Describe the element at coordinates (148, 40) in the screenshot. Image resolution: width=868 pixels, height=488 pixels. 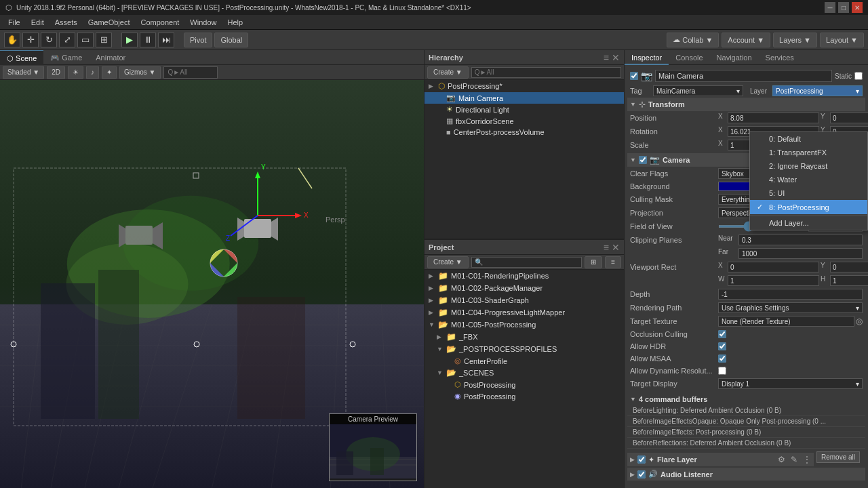
I see `pause-button: ⏸` at that location.